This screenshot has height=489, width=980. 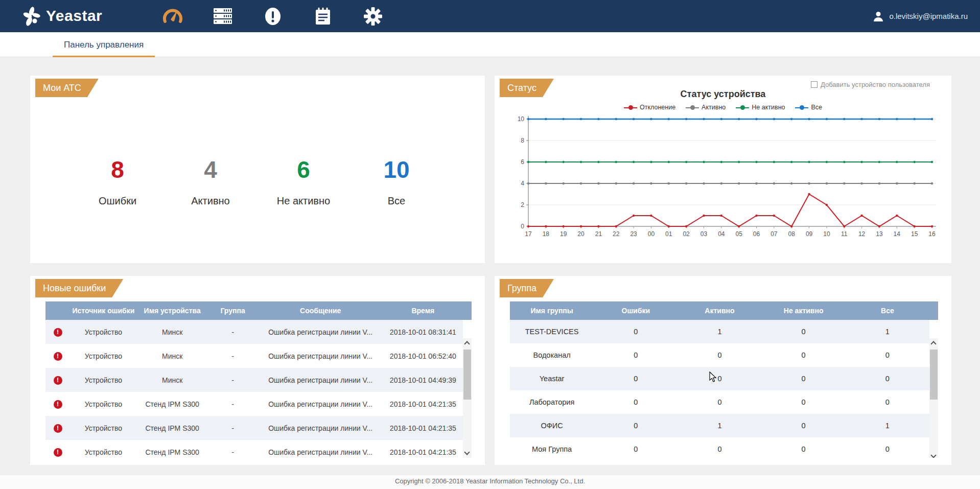 What do you see at coordinates (423, 356) in the screenshot?
I see `error-time: 2018-10-01 06:52:40` at bounding box center [423, 356].